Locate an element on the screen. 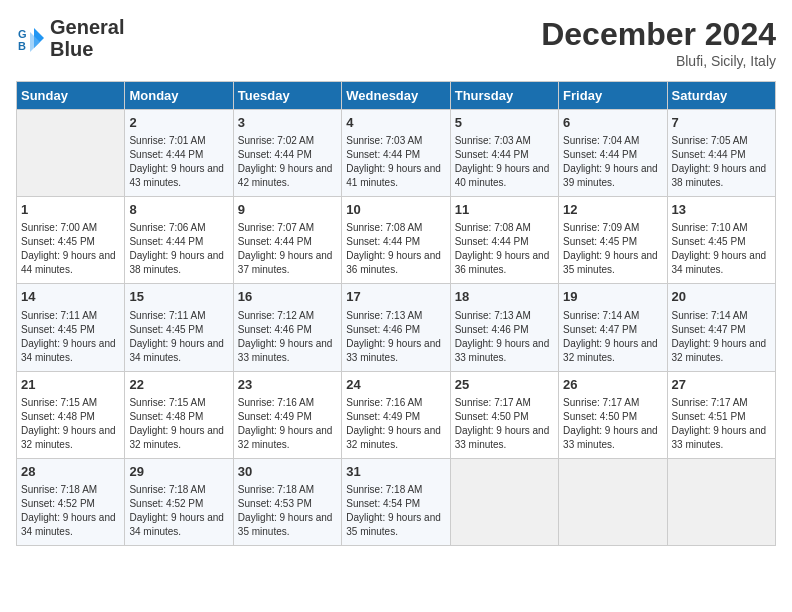  daylight: Daylight: 9 hours and 43 minutes. is located at coordinates (176, 176).